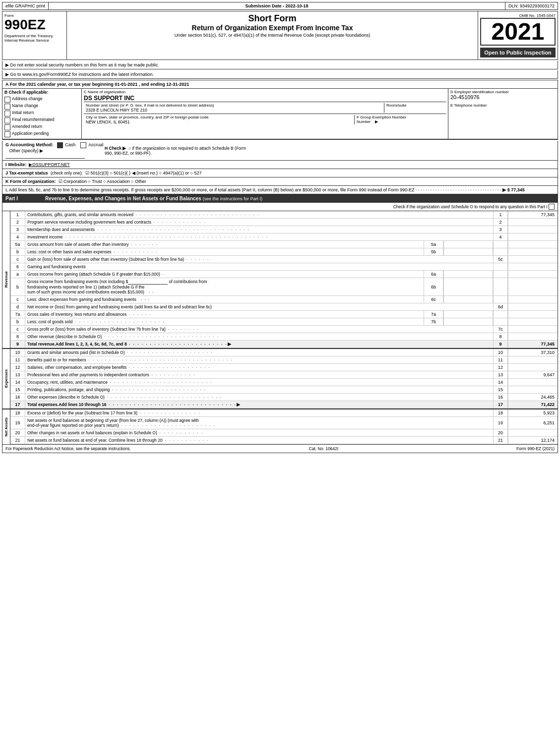 This screenshot has width=560, height=756. I want to click on cb-initial-return-box, so click(7, 114).